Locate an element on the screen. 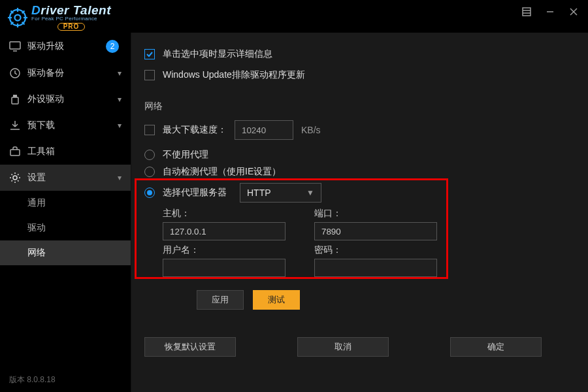 This screenshot has width=588, height=392. sidebar-item-settings: 设置 ▾ is located at coordinates (65, 178).